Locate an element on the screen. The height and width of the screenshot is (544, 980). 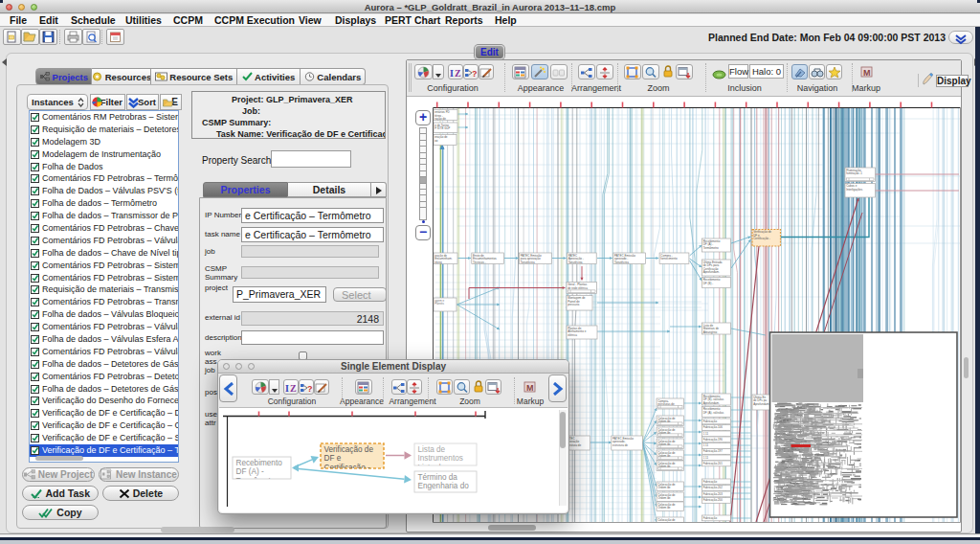
svg-text: Certificação - is located at coordinates (348, 467).